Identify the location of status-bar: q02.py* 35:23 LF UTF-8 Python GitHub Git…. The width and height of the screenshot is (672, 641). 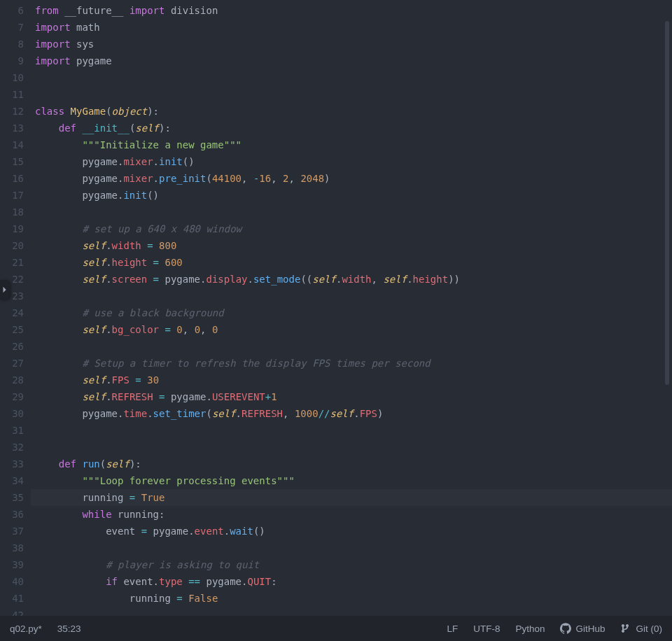
(336, 628).